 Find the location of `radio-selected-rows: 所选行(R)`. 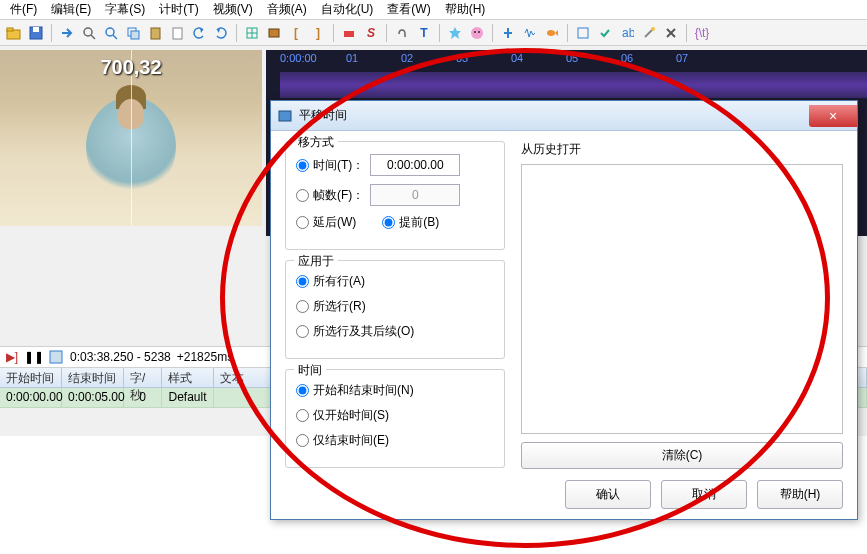

radio-selected-rows: 所选行(R) is located at coordinates (331, 306).